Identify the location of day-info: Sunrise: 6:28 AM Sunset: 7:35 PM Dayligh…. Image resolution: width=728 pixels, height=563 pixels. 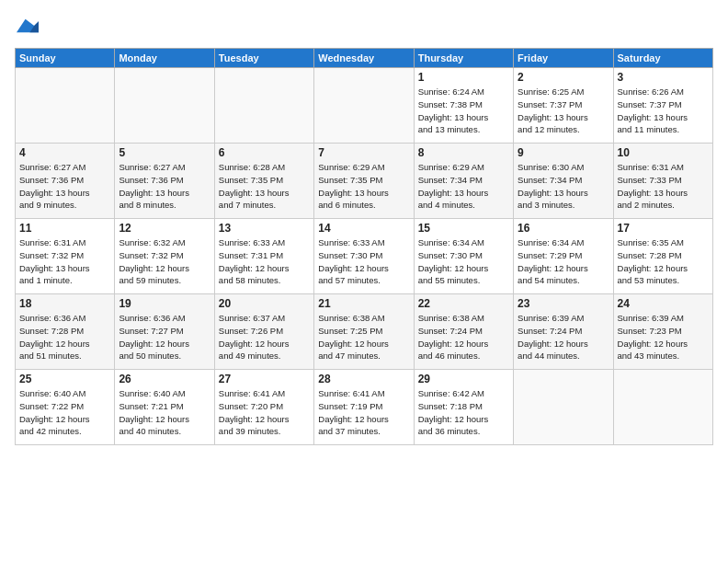
(265, 186).